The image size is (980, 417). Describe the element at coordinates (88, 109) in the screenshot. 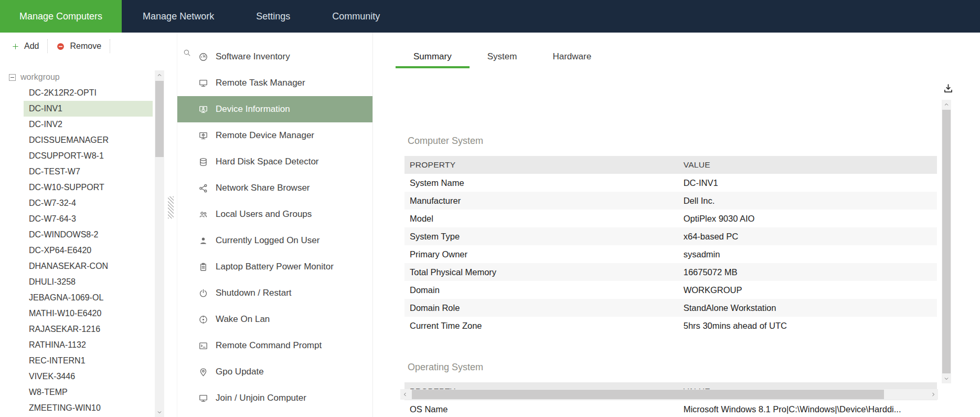

I see `tree-item-computer: DC-INV1` at that location.